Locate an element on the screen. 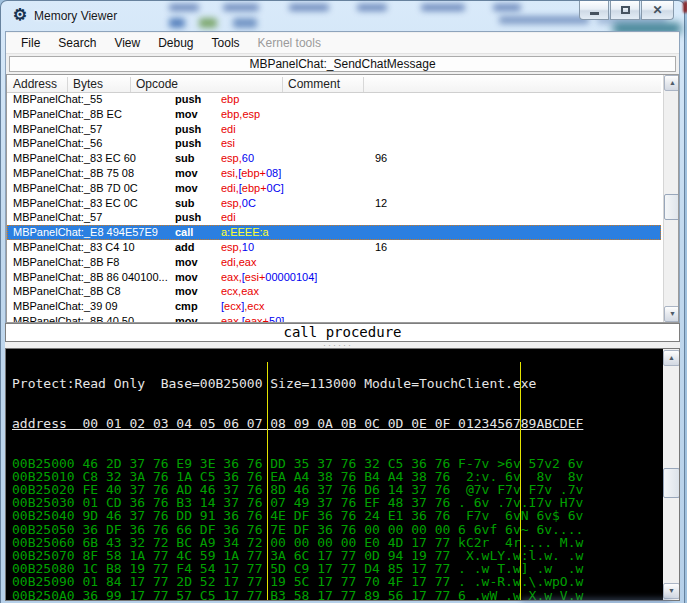 This screenshot has width=687, height=603. disasm-row: MBPanelChat:_8B 86 040100...moveax,[esi+… is located at coordinates (334, 278).